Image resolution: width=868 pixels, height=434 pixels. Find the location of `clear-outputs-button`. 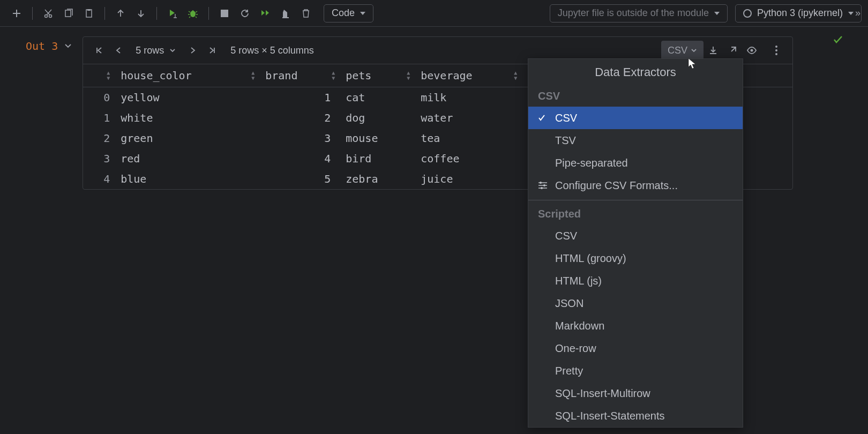

clear-outputs-button is located at coordinates (286, 13).